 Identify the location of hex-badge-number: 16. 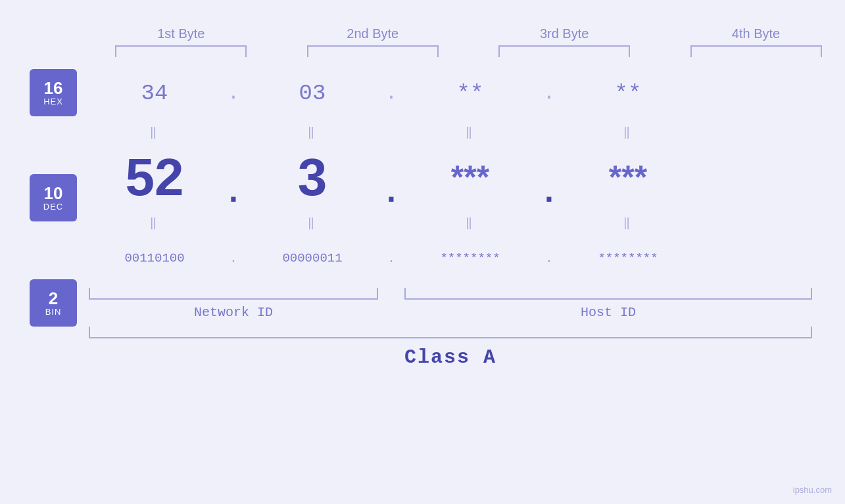
(54, 88).